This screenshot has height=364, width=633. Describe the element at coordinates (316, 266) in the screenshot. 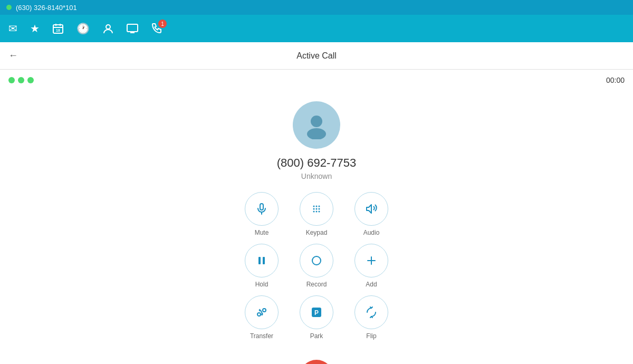

I see `actions-grid: Mute Keypad` at that location.